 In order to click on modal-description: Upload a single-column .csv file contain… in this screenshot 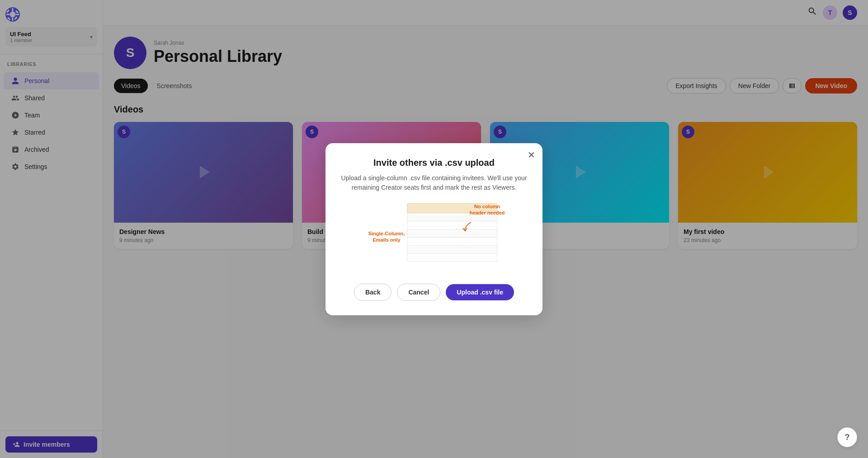, I will do `click(434, 183)`.